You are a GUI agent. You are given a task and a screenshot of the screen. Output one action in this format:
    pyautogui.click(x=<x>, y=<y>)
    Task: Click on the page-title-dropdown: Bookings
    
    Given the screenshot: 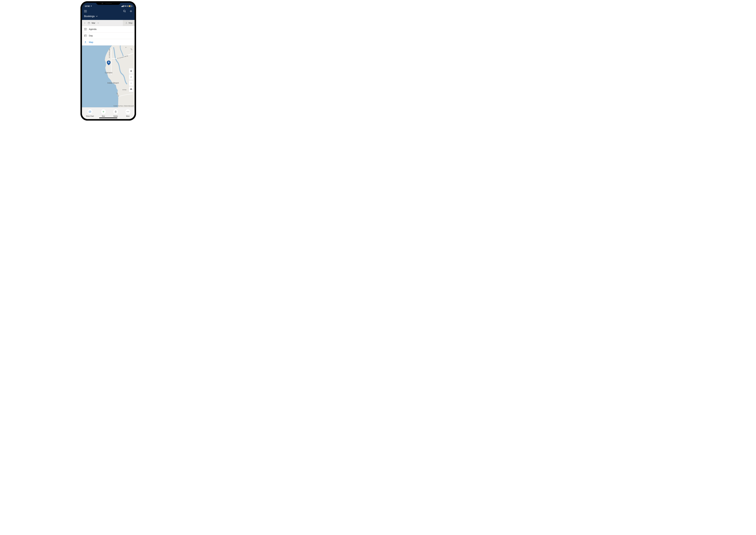 What is the action you would take?
    pyautogui.click(x=108, y=17)
    